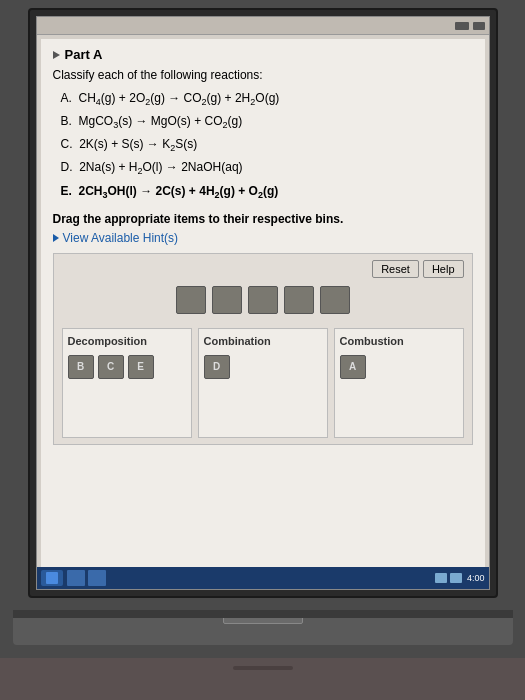 This screenshot has height=700, width=525. What do you see at coordinates (399, 341) in the screenshot?
I see `combustion-label: Combustion` at bounding box center [399, 341].